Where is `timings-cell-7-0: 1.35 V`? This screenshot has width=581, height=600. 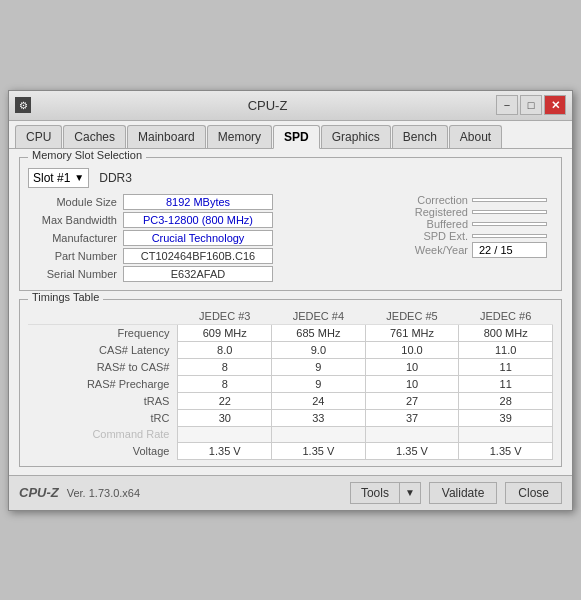 timings-cell-7-0: 1.35 V is located at coordinates (225, 450).